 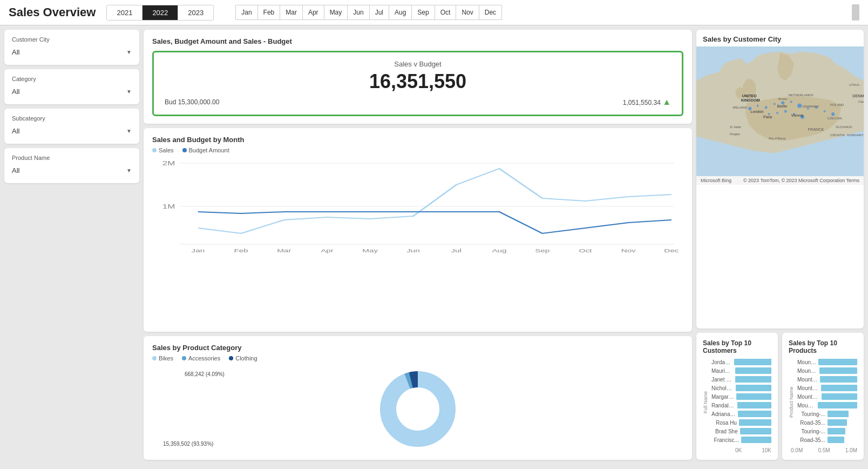 I want to click on month-tab-jul: Jul, so click(x=379, y=12).